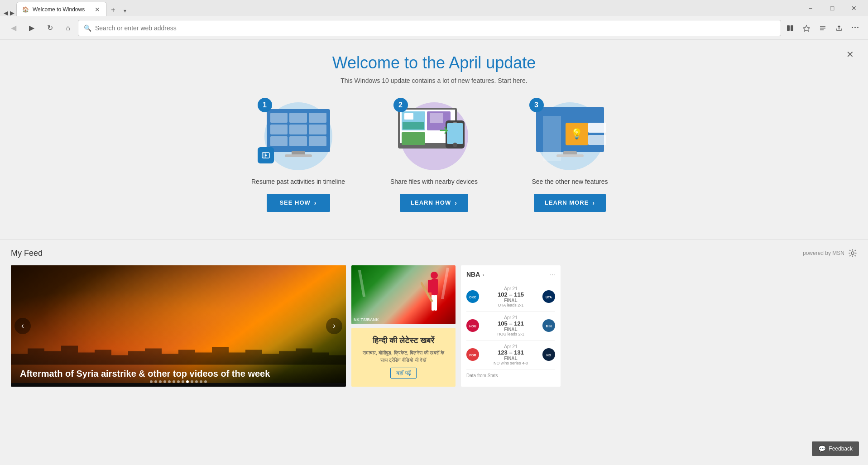  I want to click on learn-how-button: LEARN HOW ›, so click(434, 203).